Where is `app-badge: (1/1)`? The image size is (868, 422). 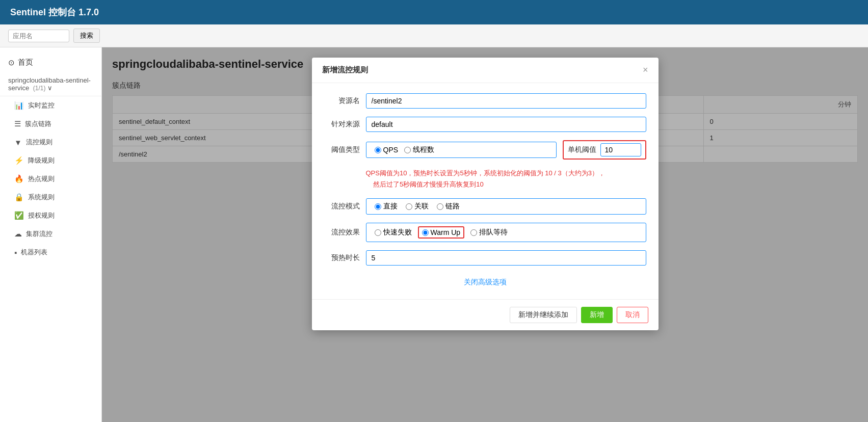
app-badge: (1/1) is located at coordinates (40, 88).